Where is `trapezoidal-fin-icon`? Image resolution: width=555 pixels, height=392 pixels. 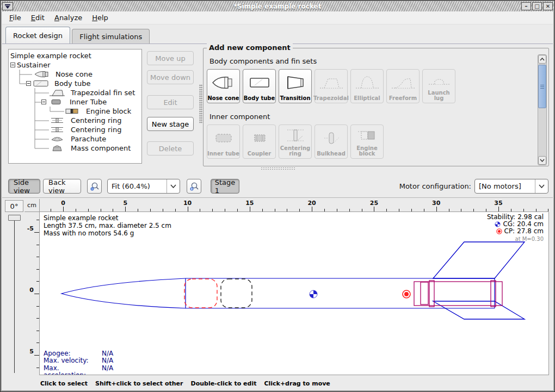
trapezoidal-fin-icon is located at coordinates (331, 83).